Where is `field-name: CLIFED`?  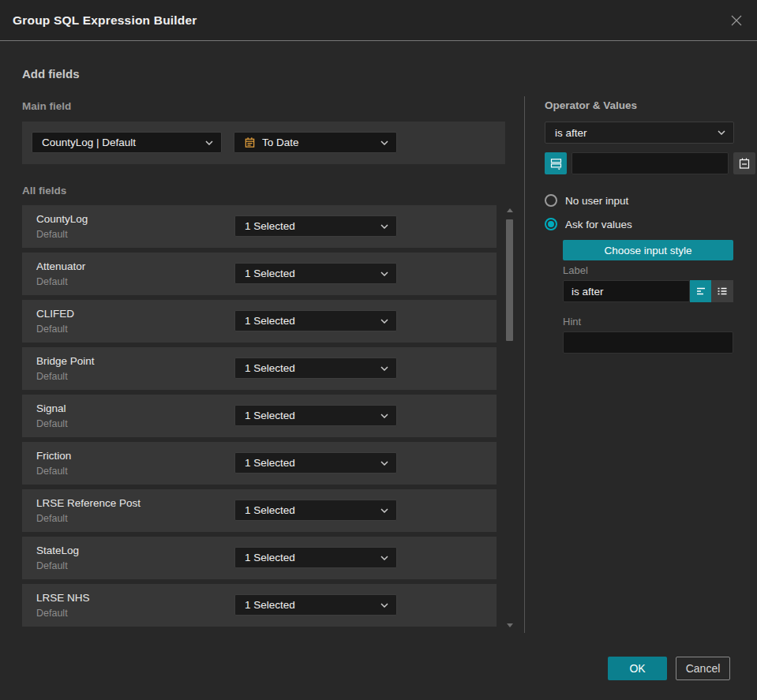 field-name: CLIFED is located at coordinates (55, 314).